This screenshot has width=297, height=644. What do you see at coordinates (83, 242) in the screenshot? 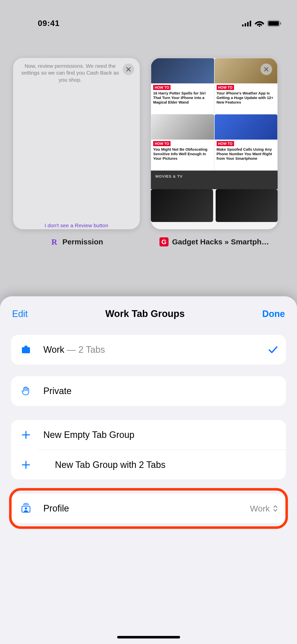
I see `tab-title: Permission` at bounding box center [83, 242].